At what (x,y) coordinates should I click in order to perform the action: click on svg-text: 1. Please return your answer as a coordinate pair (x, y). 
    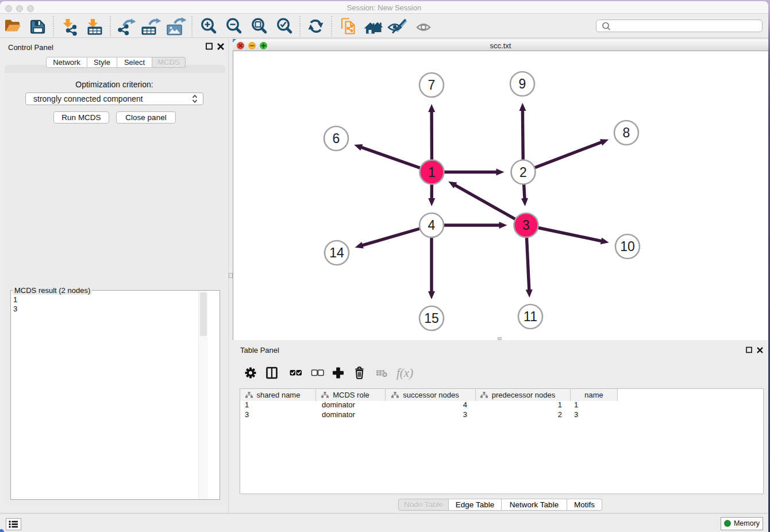
    Looking at the image, I should click on (432, 172).